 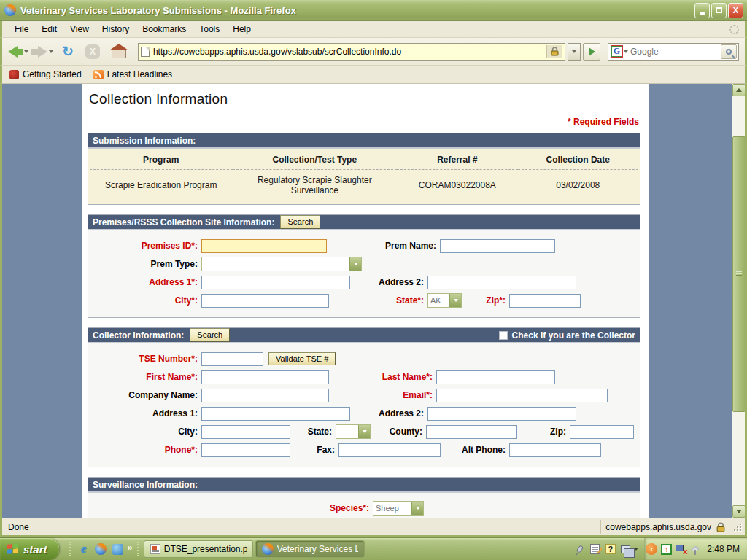 I want to click on firefox-icon, so click(x=268, y=549).